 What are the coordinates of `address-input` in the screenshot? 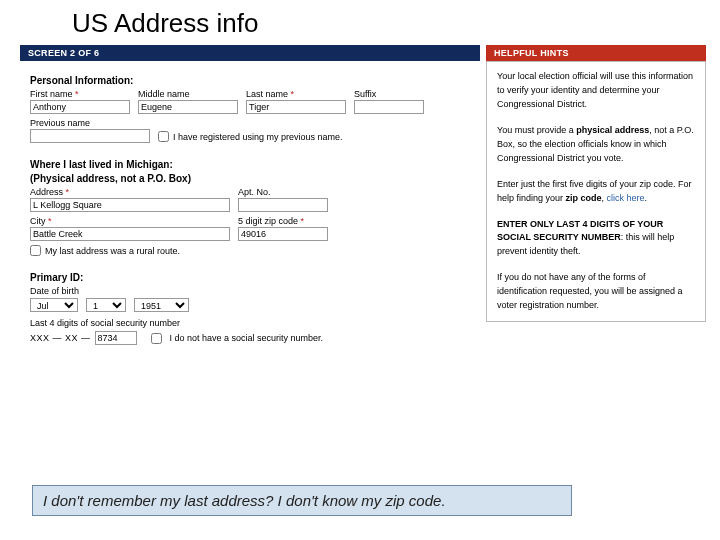 It's located at (130, 205).